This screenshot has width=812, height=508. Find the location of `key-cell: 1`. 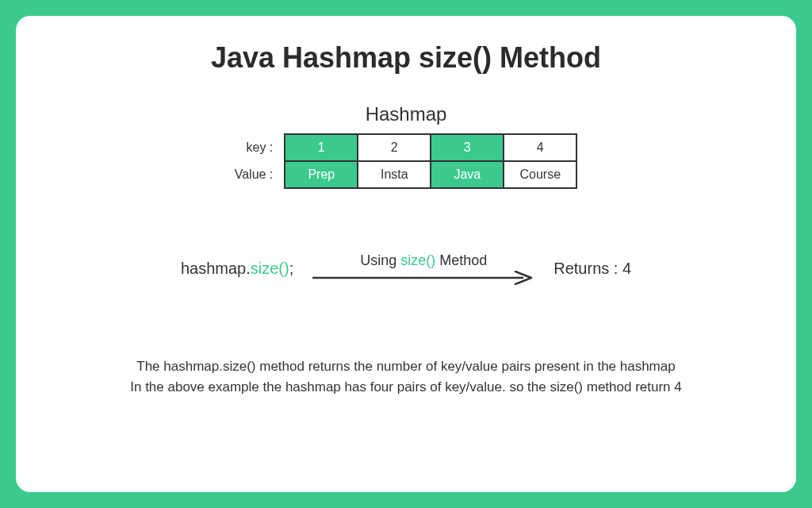

key-cell: 1 is located at coordinates (321, 148).